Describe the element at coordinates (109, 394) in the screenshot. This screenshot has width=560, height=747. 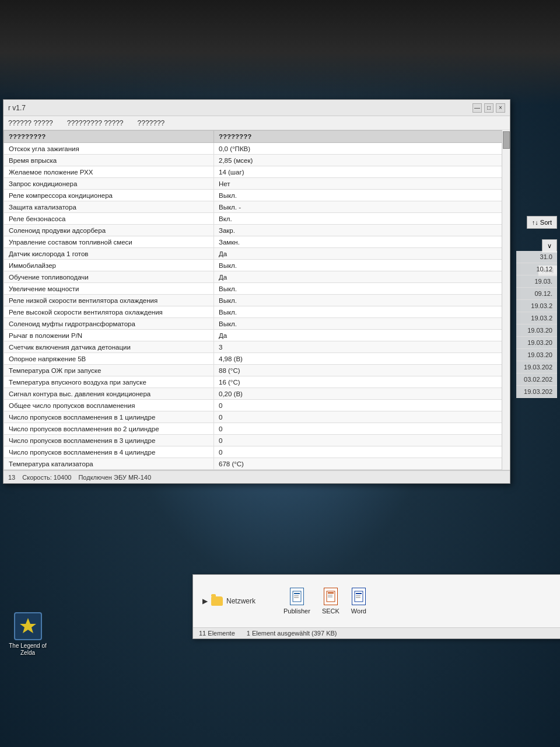
I see `table-cell-parameter: Сигнал контура выс. давления кондиционер…` at that location.